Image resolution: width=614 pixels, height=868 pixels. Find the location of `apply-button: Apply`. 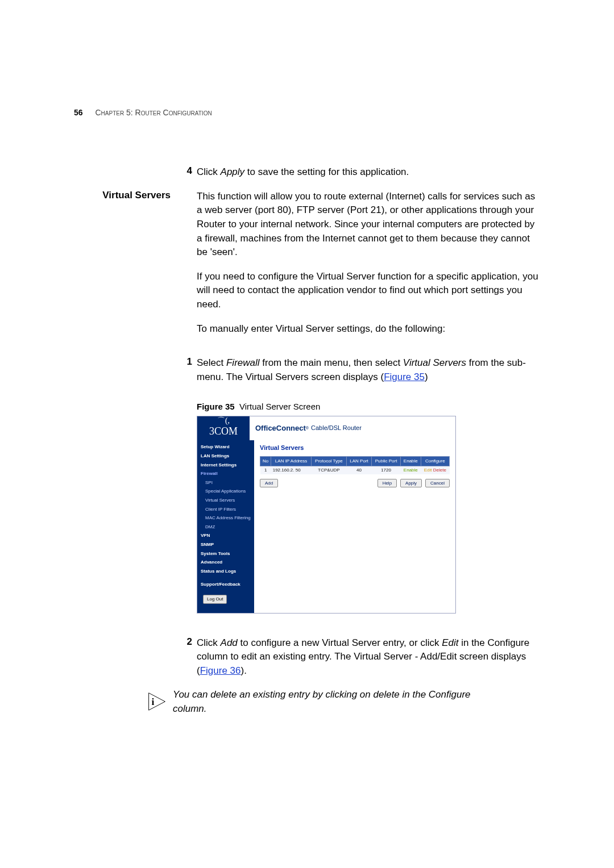

apply-button: Apply is located at coordinates (411, 483).